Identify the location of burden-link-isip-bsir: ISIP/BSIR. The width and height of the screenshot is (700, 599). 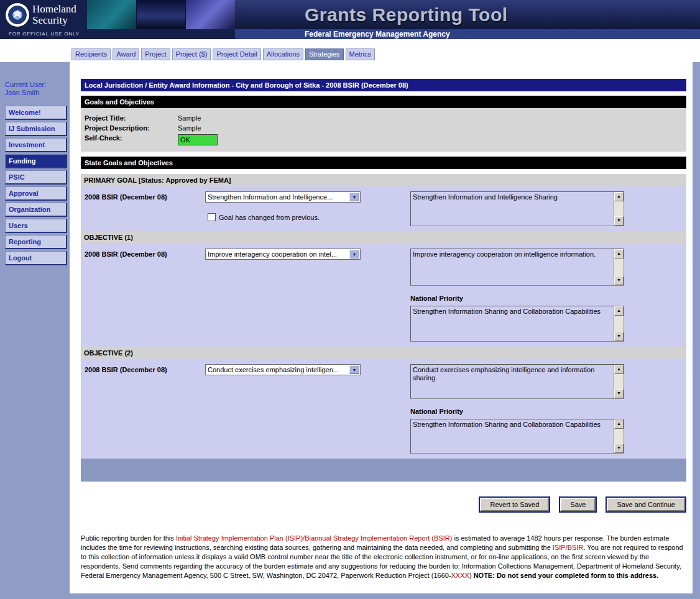
(568, 547).